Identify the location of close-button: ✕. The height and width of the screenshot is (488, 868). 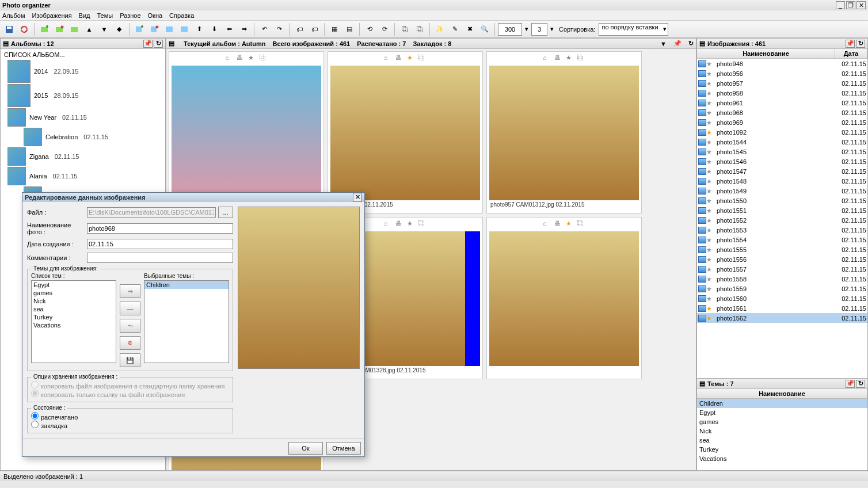
(861, 5).